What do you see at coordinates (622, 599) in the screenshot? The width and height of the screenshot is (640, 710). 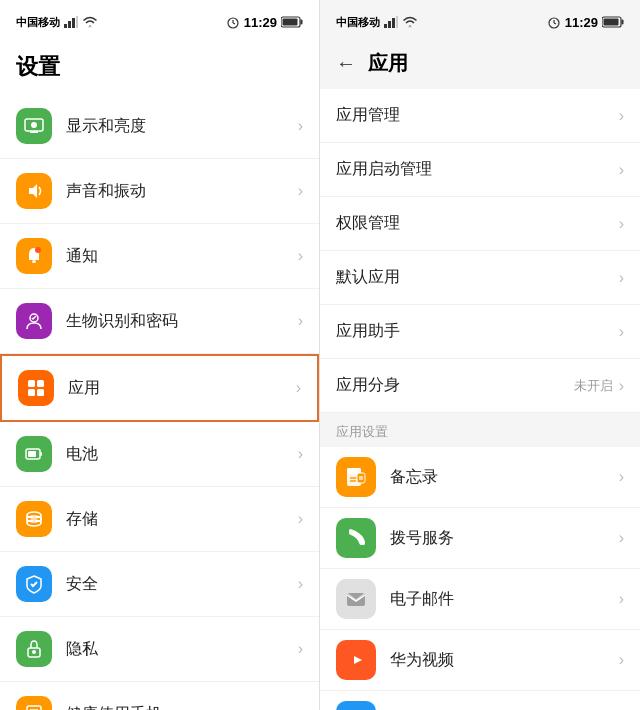 I see `email-chevron: ›` at bounding box center [622, 599].